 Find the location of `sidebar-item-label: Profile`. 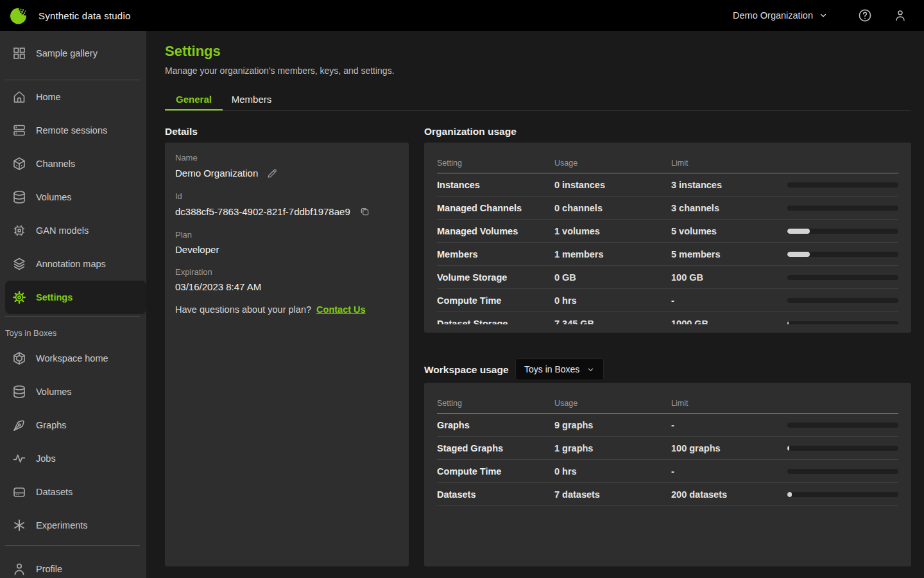

sidebar-item-label: Profile is located at coordinates (49, 569).